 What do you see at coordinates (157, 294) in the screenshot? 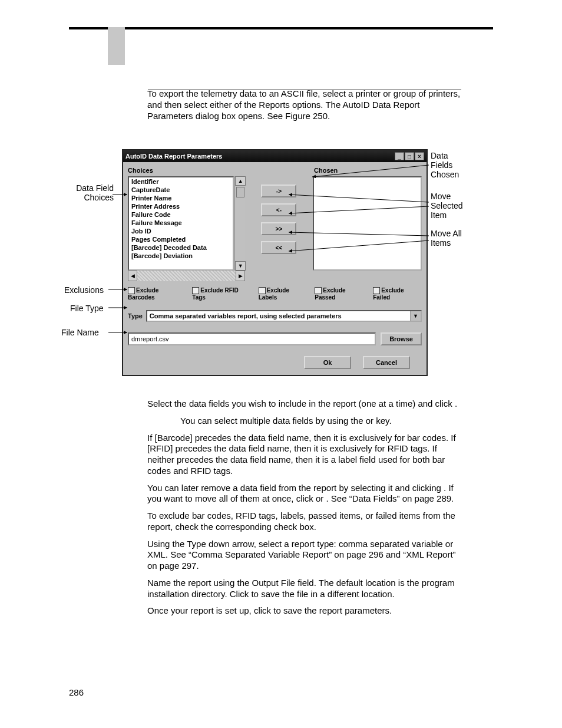
I see `exclude-barcodes-checkbox: Exclude Barcodes` at bounding box center [157, 294].